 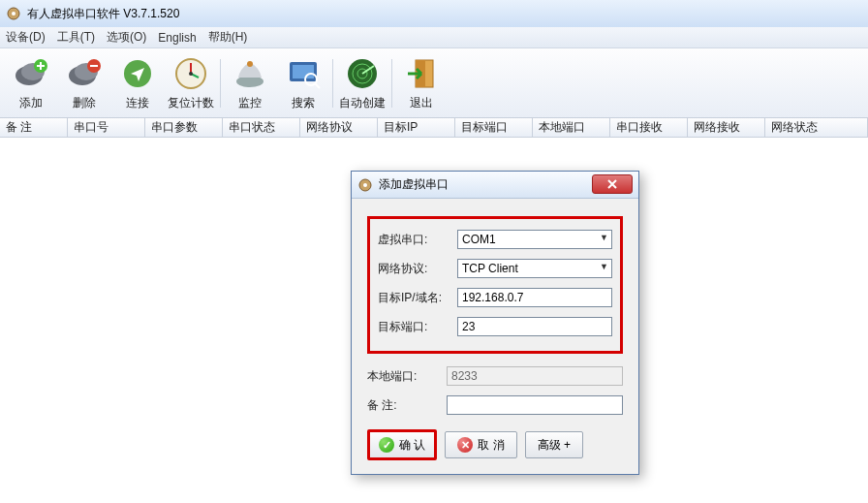 What do you see at coordinates (138, 83) in the screenshot?
I see `toolbar-connect-button: 连接` at bounding box center [138, 83].